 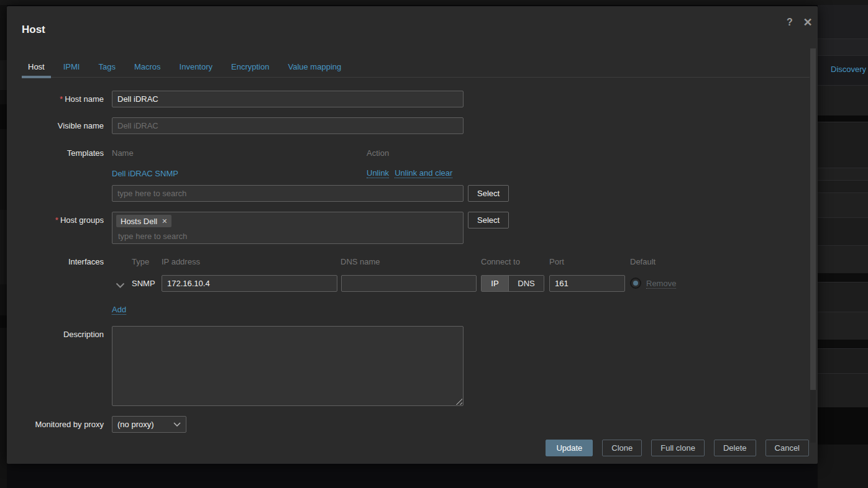 I want to click on unlink-link: Unlink, so click(x=378, y=173).